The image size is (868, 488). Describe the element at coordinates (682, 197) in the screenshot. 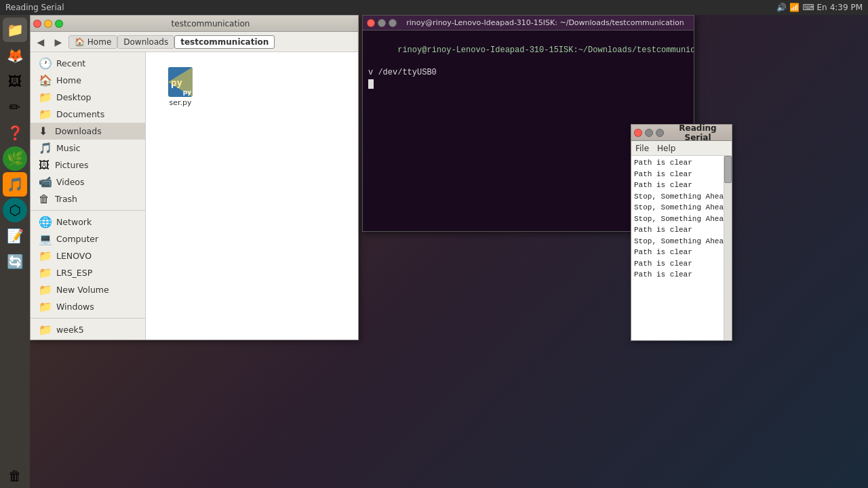

I see `rs-line-4: Stop, Something Ahead!!` at that location.